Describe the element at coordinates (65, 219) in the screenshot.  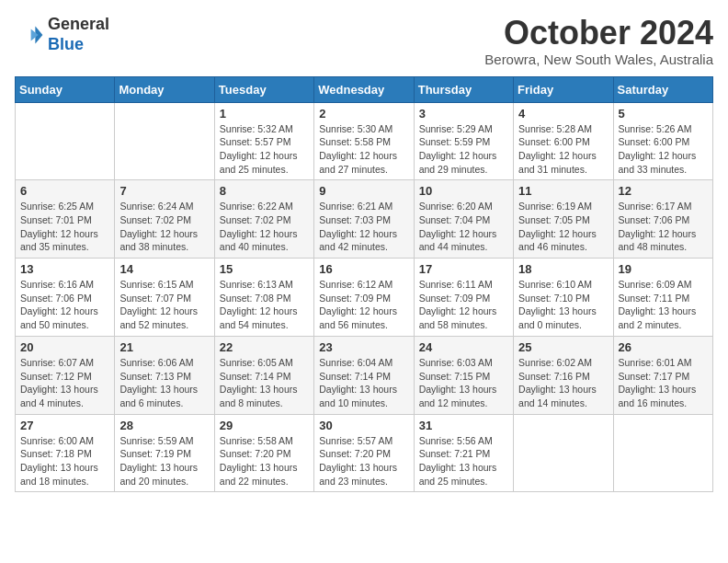
I see `calendar-cell: 6Sunrise: 6:25 AM Sunset: 7:01 PM Daylig…` at that location.